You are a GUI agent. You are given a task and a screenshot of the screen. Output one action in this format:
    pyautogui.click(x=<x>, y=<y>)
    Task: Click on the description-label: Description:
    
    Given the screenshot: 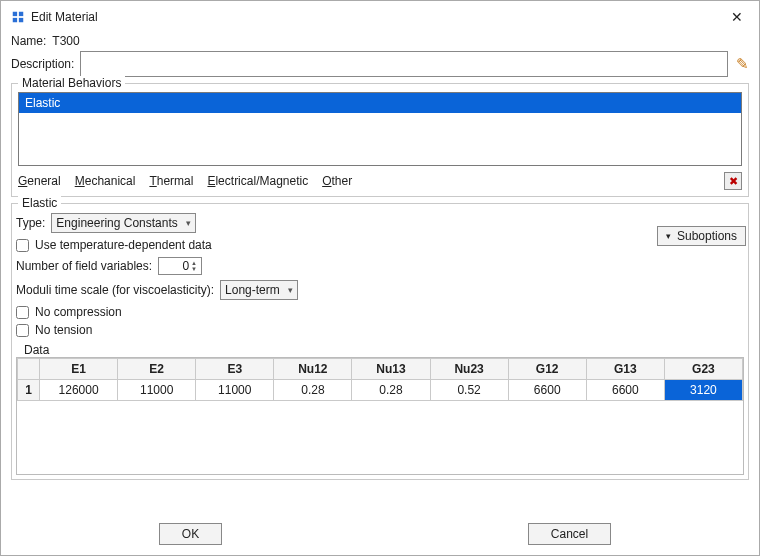 What is the action you would take?
    pyautogui.click(x=42, y=64)
    